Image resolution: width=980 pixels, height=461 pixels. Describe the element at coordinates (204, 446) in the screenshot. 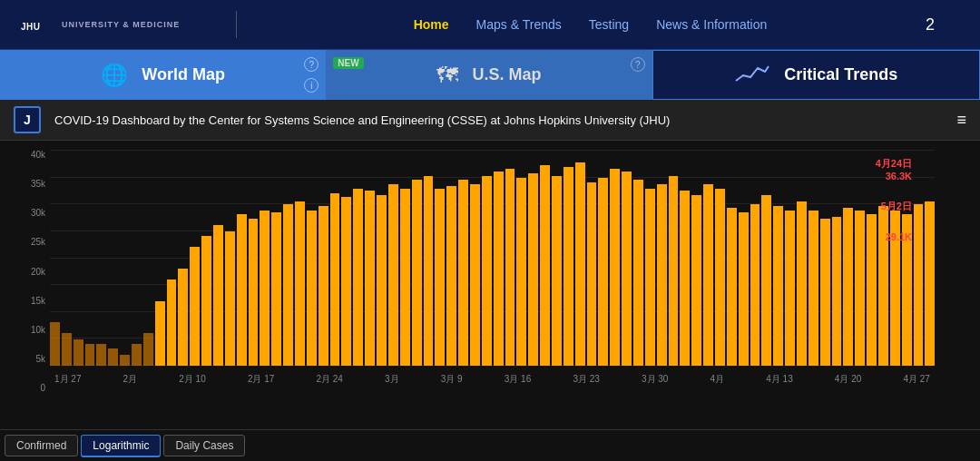

I see `tab-daily-cases: Daily Cases` at that location.